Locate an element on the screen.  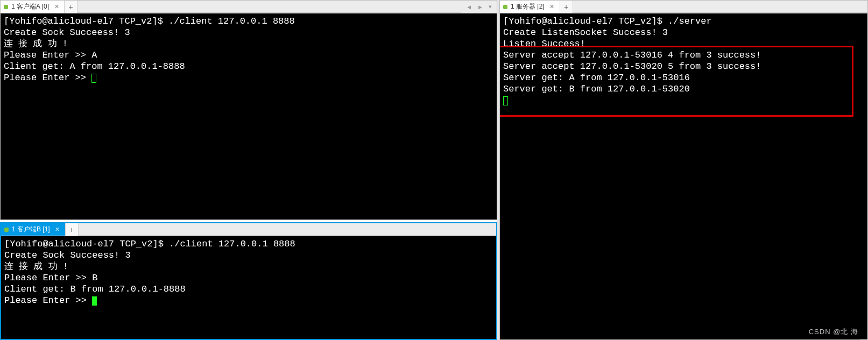
tab-label: 1 客户端B [1] is located at coordinates (31, 229).